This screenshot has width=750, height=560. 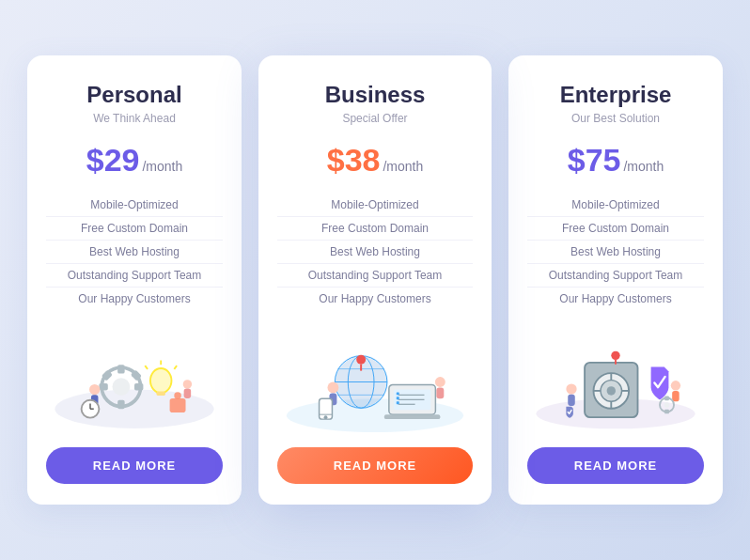 I want to click on read-more-button-business: READ MORE, so click(x=375, y=466).